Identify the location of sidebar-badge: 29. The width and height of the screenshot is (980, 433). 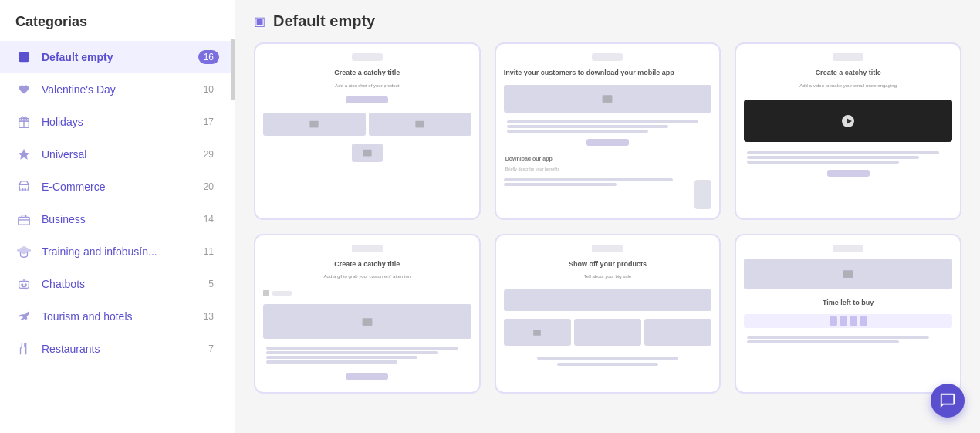
(208, 154).